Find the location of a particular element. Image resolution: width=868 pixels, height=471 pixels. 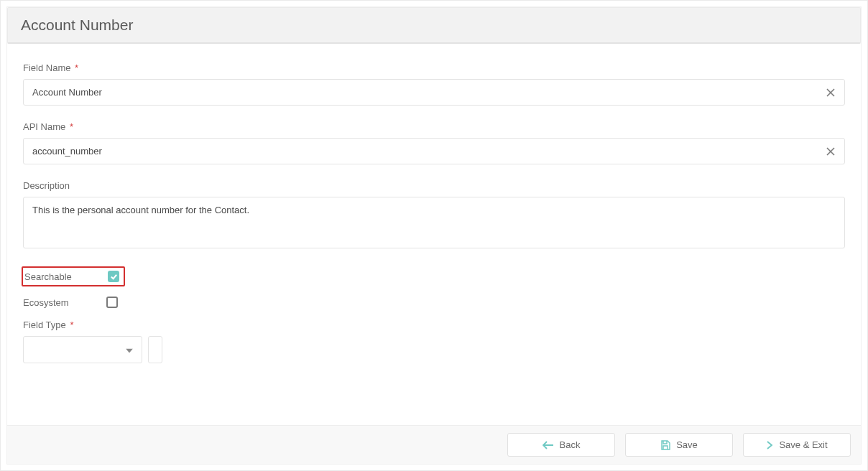

description-group: Description is located at coordinates (434, 215).